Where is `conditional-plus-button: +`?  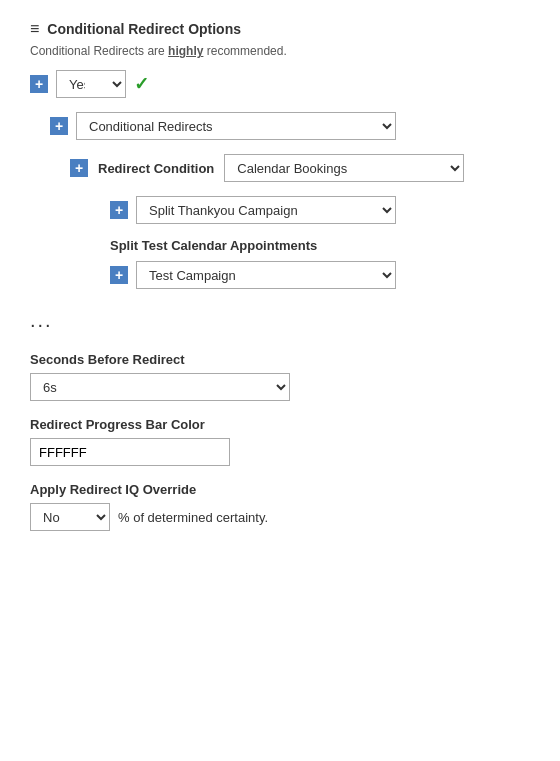
conditional-plus-button: + is located at coordinates (59, 126).